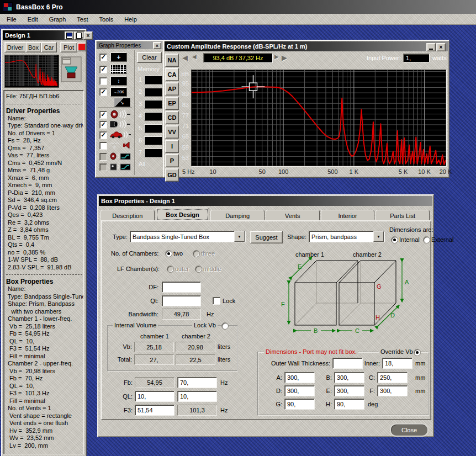  I want to click on menu-item: File, so click(12, 19).